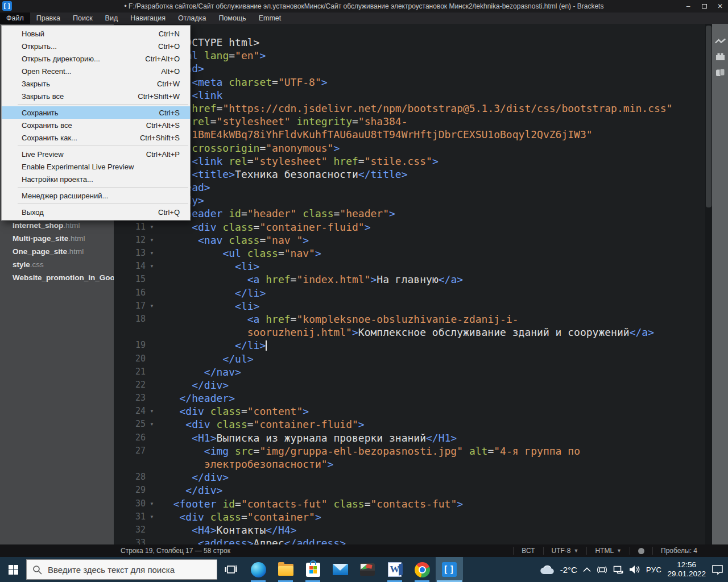 Image resolution: width=728 pixels, height=582 pixels. Describe the element at coordinates (642, 551) in the screenshot. I see `lint-status-indicator` at that location.